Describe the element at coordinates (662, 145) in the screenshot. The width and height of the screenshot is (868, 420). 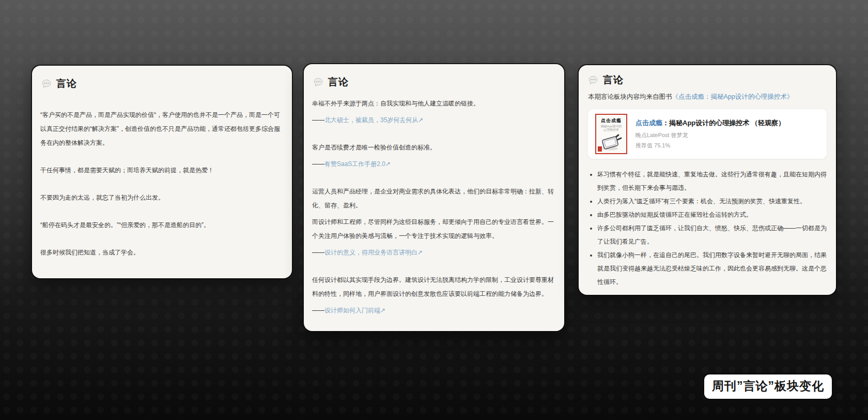
I see `score-value: 75.1%` at that location.